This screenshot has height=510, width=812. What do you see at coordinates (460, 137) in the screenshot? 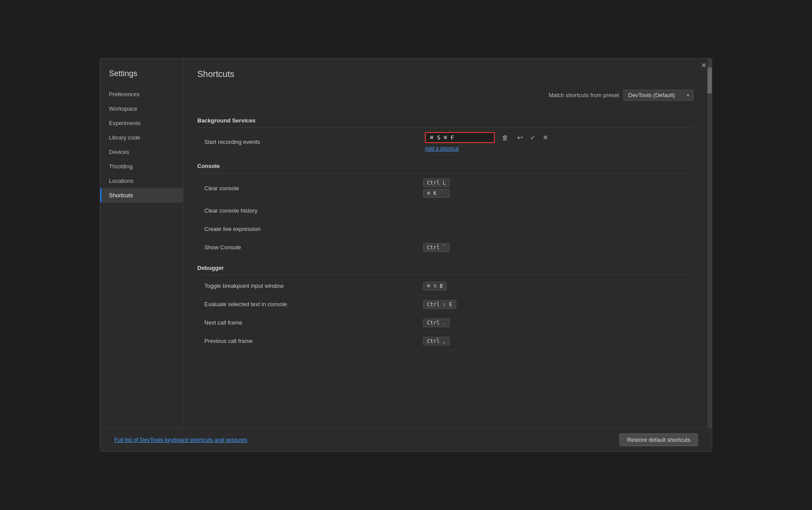
I see `active-key-input: ⌘ S ⌘ F` at bounding box center [460, 137].